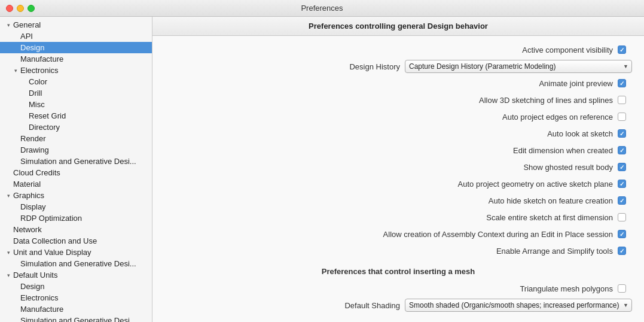 This screenshot has width=644, height=322. What do you see at coordinates (622, 83) in the screenshot?
I see `checkbox-animate-joint-preview` at bounding box center [622, 83].